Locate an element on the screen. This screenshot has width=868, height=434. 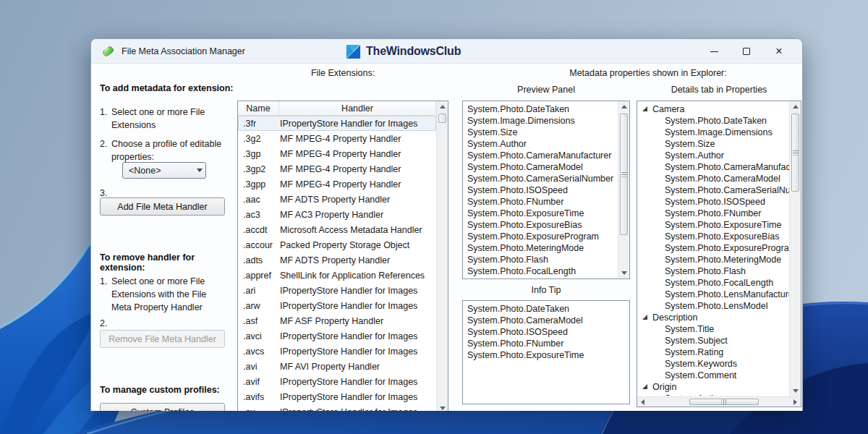
list-item: System.Author is located at coordinates (541, 144).